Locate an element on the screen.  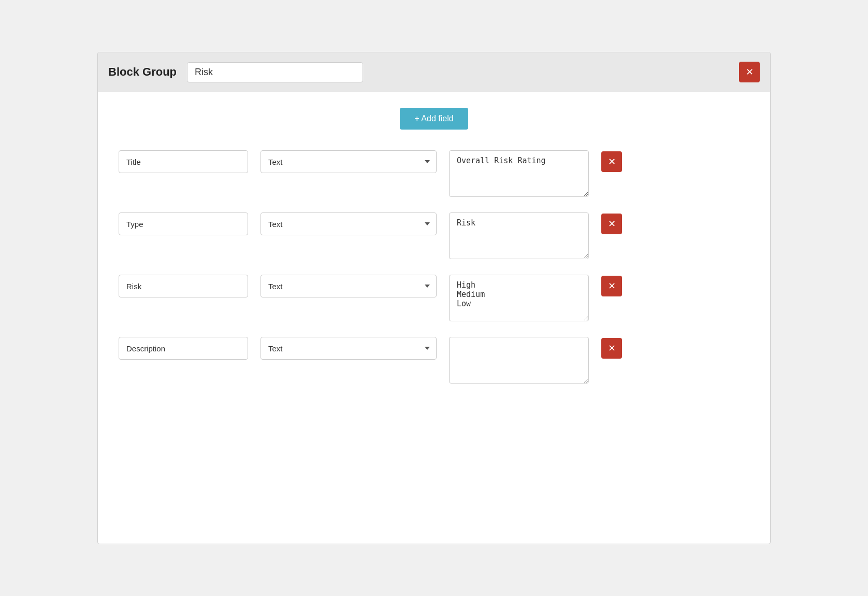
field-delete-button-1: ✕ is located at coordinates (612, 162).